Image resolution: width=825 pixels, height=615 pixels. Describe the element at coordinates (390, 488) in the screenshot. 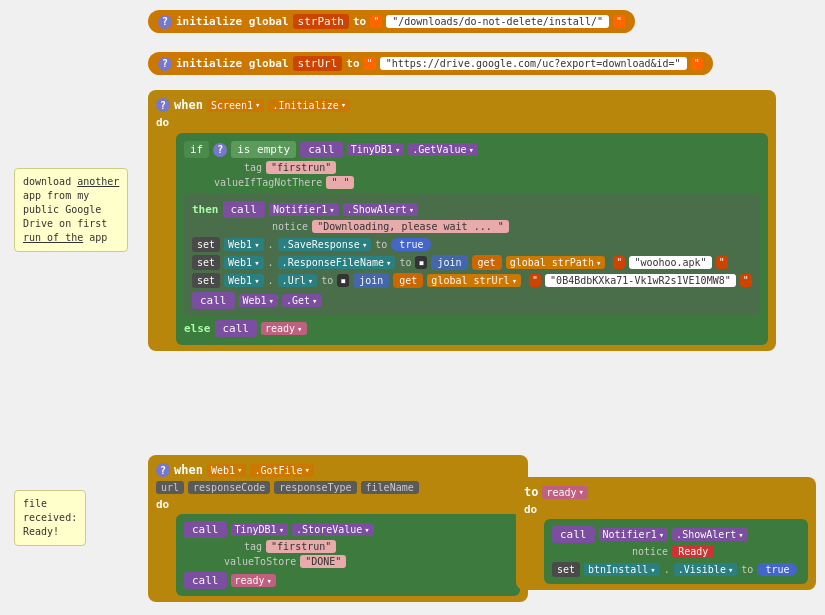

I see `filename-param: fileName` at that location.